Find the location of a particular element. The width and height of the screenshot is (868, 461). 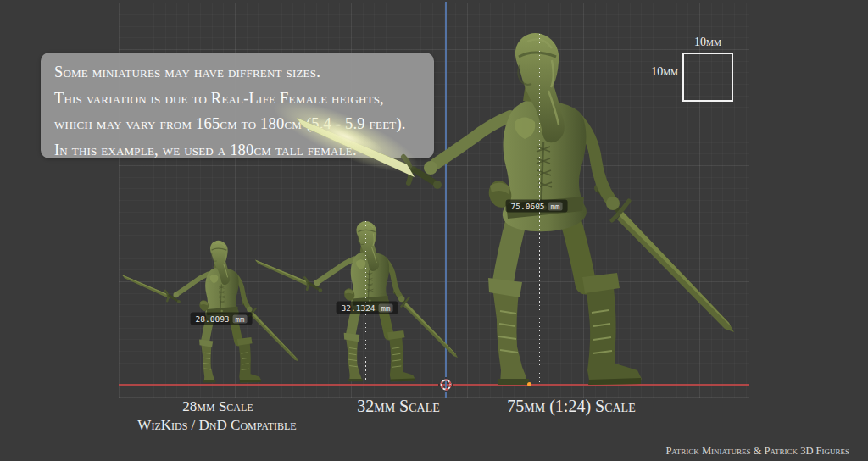

scale-label-75mm: 75mm (1:24) Scale is located at coordinates (571, 407).